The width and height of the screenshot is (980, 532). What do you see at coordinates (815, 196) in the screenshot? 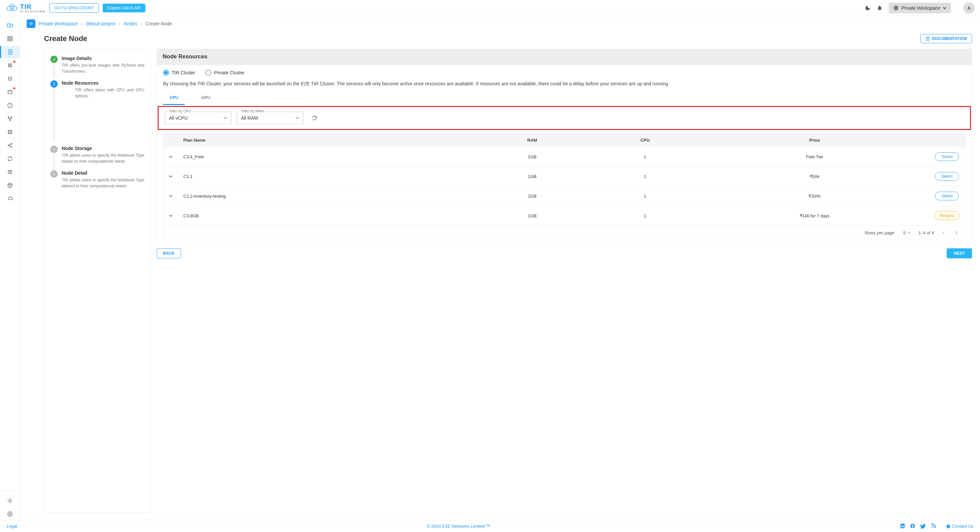
I see `cell-price: ₹20/hr` at bounding box center [815, 196].